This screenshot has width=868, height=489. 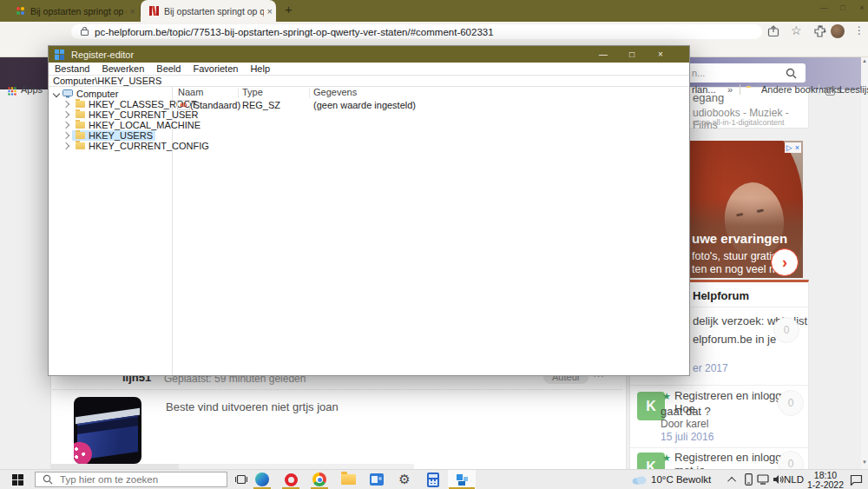 What do you see at coordinates (377, 479) in the screenshot?
I see `taskbar-mail-icon` at bounding box center [377, 479].